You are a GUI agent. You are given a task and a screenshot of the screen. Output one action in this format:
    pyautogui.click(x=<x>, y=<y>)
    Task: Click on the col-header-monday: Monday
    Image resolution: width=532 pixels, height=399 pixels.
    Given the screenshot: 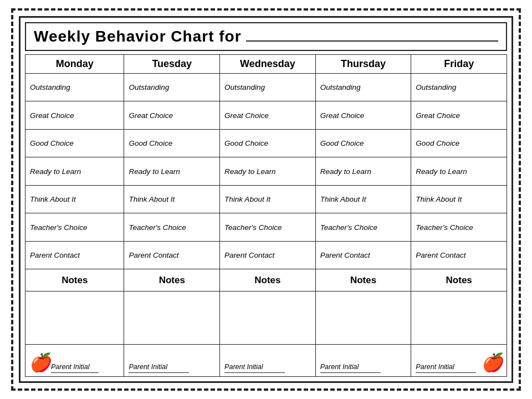 What is the action you would take?
    pyautogui.click(x=75, y=64)
    